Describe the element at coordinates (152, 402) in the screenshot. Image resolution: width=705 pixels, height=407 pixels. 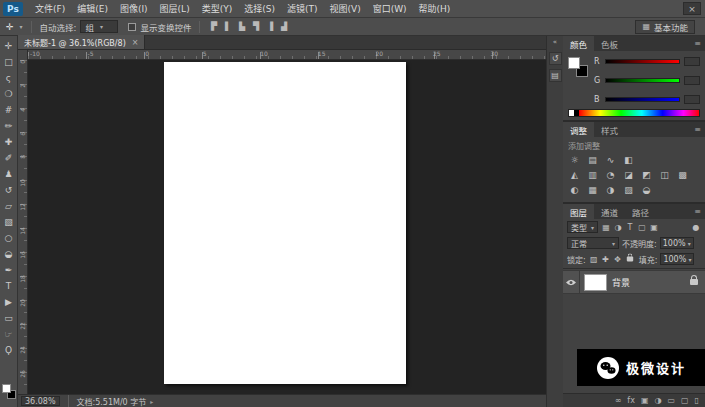
I see `status-menu-arrow-icon: ▸` at that location.